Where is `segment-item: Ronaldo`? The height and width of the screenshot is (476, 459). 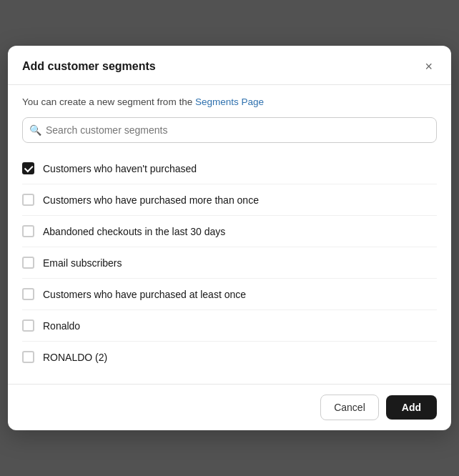
segment-item: Ronaldo is located at coordinates (230, 326).